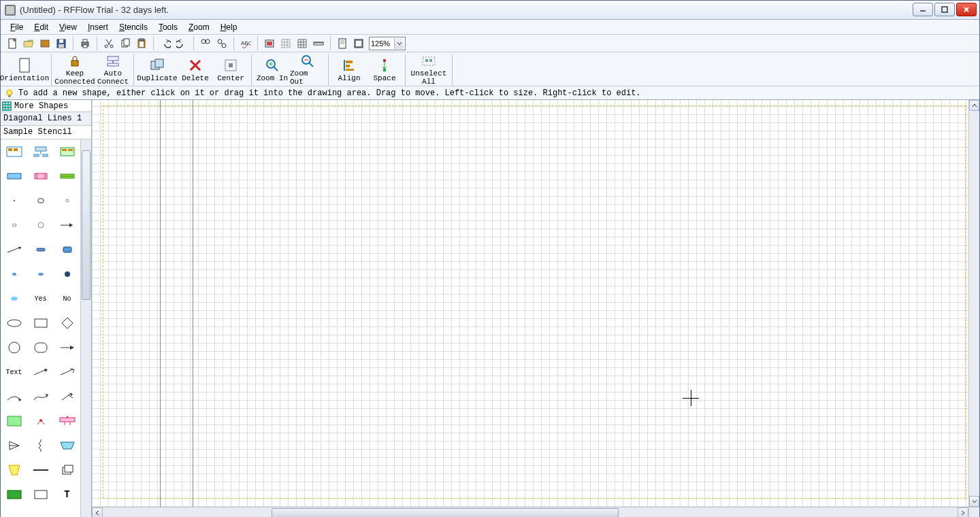 The image size is (980, 517). I want to click on orientation-button: Orientation, so click(24, 69).